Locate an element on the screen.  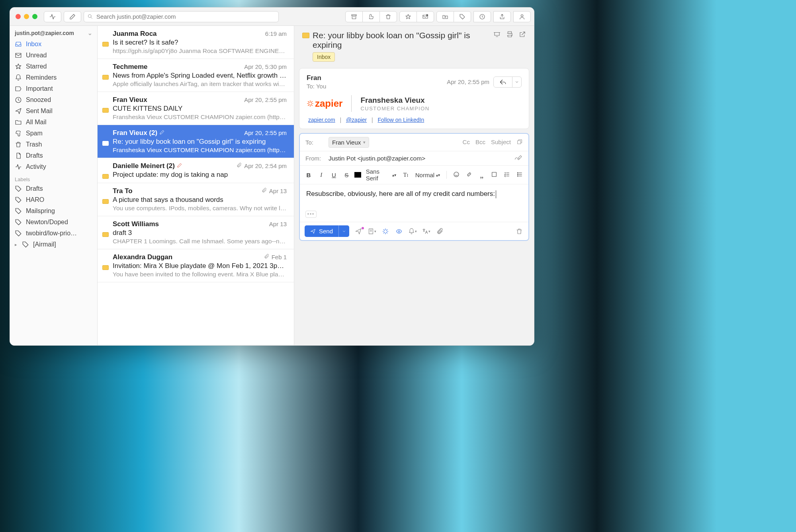
signature-name: Fransheska Vieux is located at coordinates (395, 100).